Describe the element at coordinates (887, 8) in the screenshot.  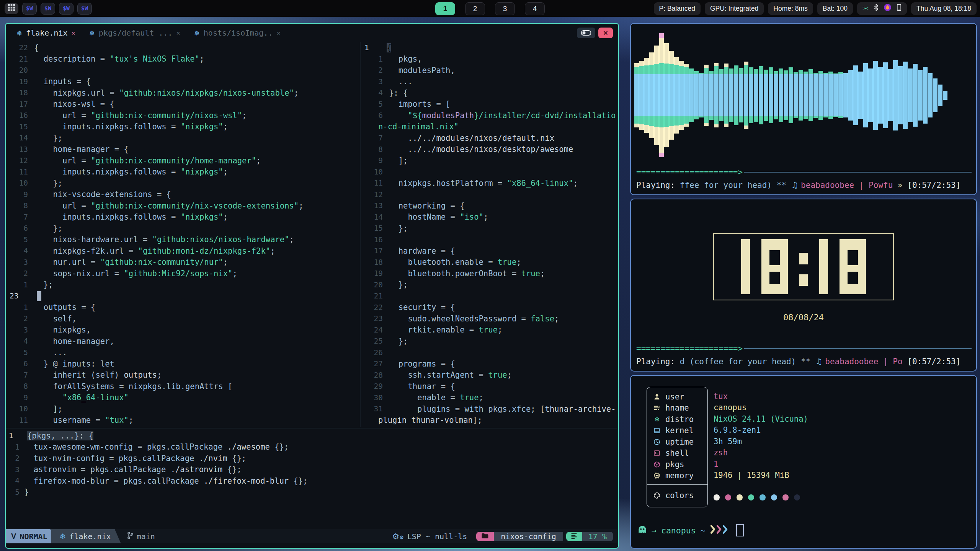
I see `flame-icon` at that location.